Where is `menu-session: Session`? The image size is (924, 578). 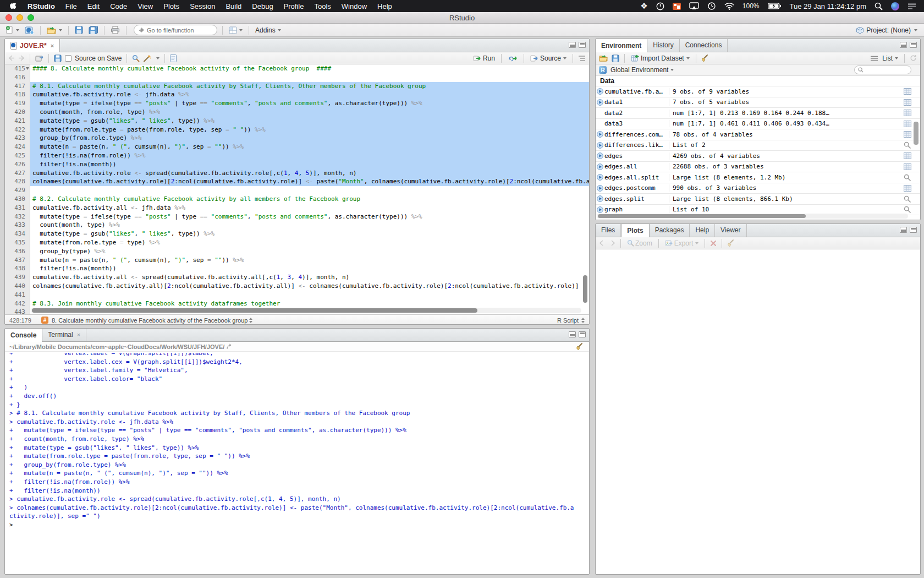
menu-session: Session is located at coordinates (202, 7).